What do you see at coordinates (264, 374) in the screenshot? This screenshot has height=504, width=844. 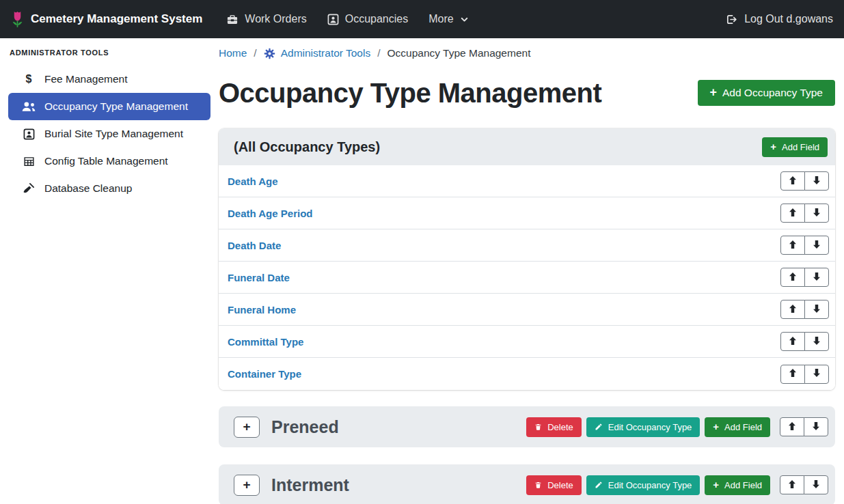 I see `field-link: Container Type` at bounding box center [264, 374].